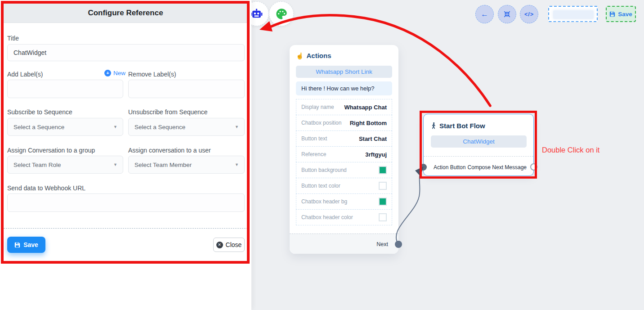 This screenshot has width=644, height=310. I want to click on action-button-port, so click(424, 167).